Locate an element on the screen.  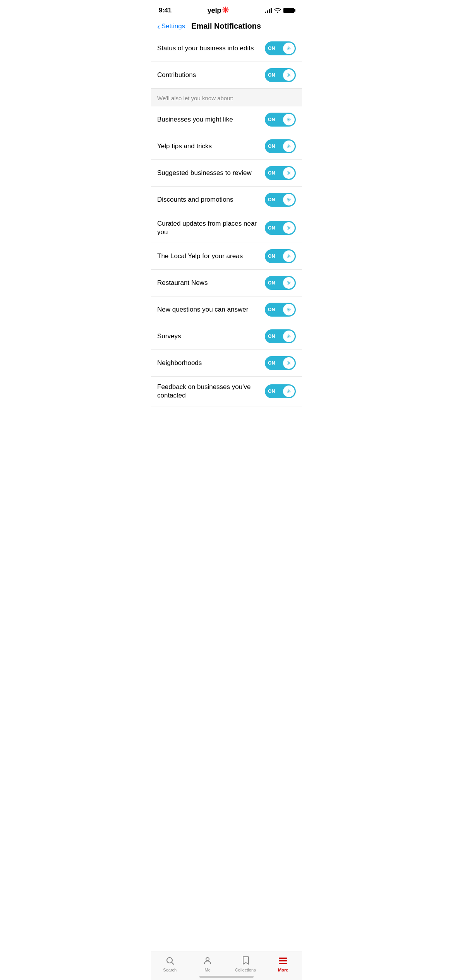
bottom-fade is located at coordinates (226, 410).